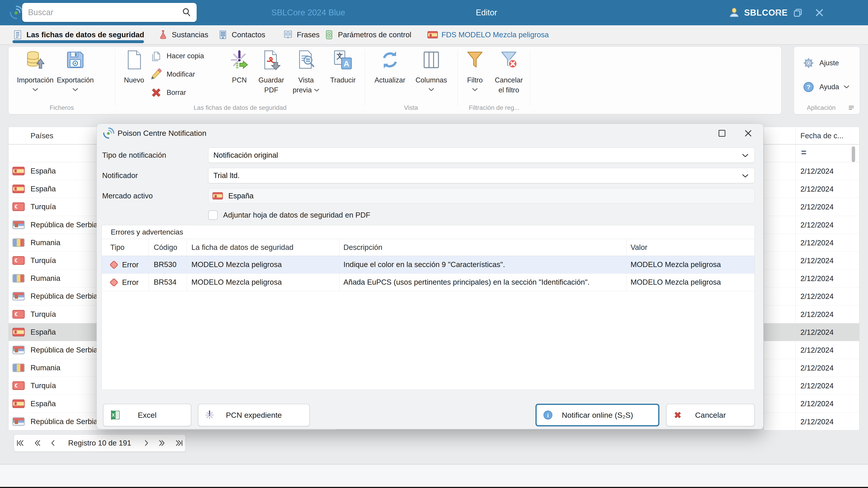 Image resolution: width=868 pixels, height=488 pixels. I want to click on cancel-filter-button: Cancelar el filtro, so click(509, 71).